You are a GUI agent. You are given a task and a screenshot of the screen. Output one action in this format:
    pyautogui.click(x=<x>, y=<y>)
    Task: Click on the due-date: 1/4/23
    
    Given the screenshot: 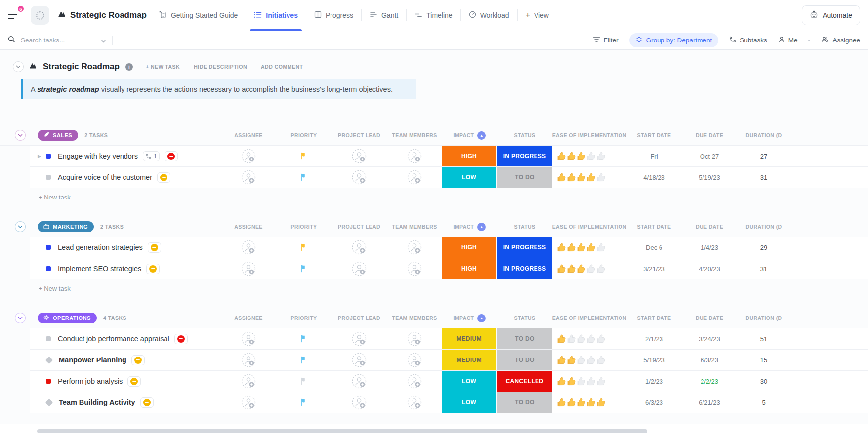 What is the action you would take?
    pyautogui.click(x=709, y=247)
    